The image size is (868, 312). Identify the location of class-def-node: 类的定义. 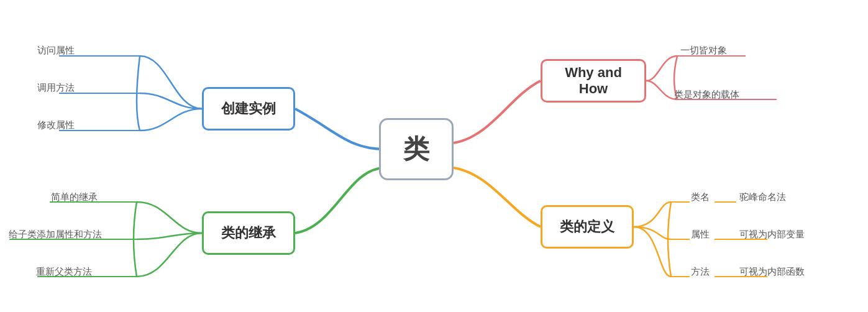
(587, 227).